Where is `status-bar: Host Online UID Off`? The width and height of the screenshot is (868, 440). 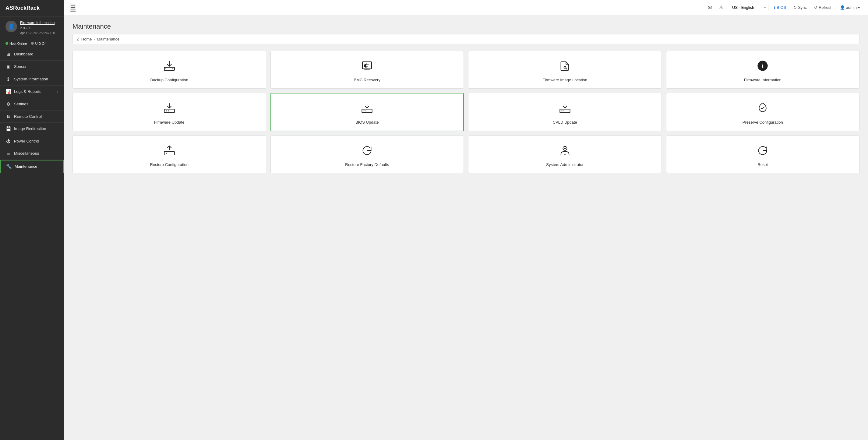
status-bar: Host Online UID Off is located at coordinates (32, 44).